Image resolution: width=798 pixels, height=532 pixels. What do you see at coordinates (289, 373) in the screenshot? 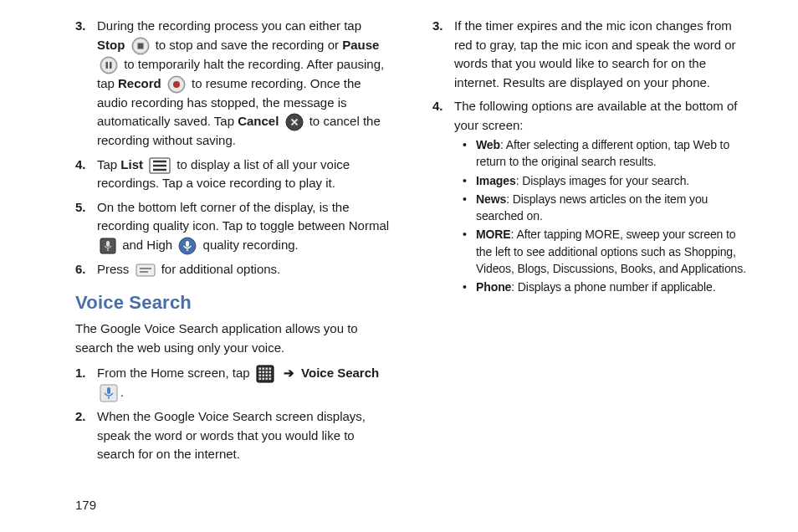
I see `arrow-icon: ➔` at bounding box center [289, 373].